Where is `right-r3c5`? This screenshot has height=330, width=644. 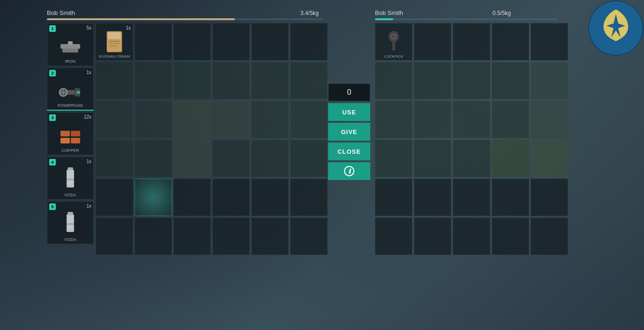 right-r3c5 is located at coordinates (549, 120).